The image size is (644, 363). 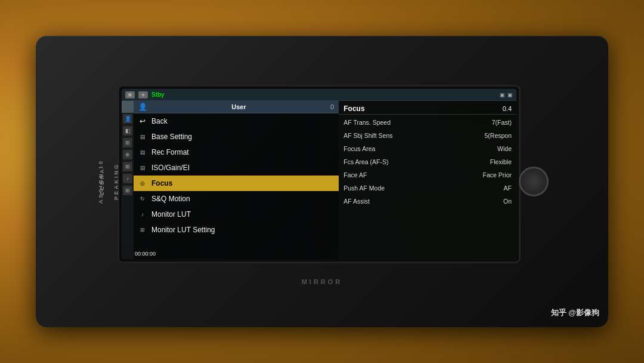 What do you see at coordinates (128, 143) in the screenshot?
I see `slicon-3: ⊞` at bounding box center [128, 143].